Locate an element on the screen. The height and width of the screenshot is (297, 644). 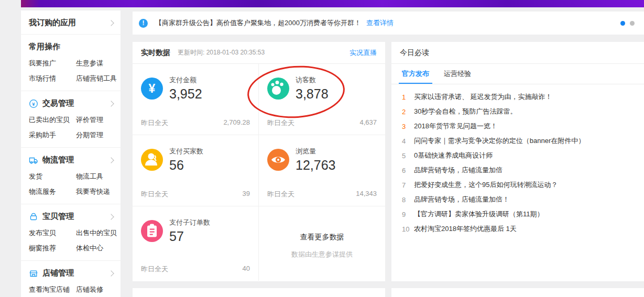
sidebar-link-installments: 分期管理 is located at coordinates (96, 135).